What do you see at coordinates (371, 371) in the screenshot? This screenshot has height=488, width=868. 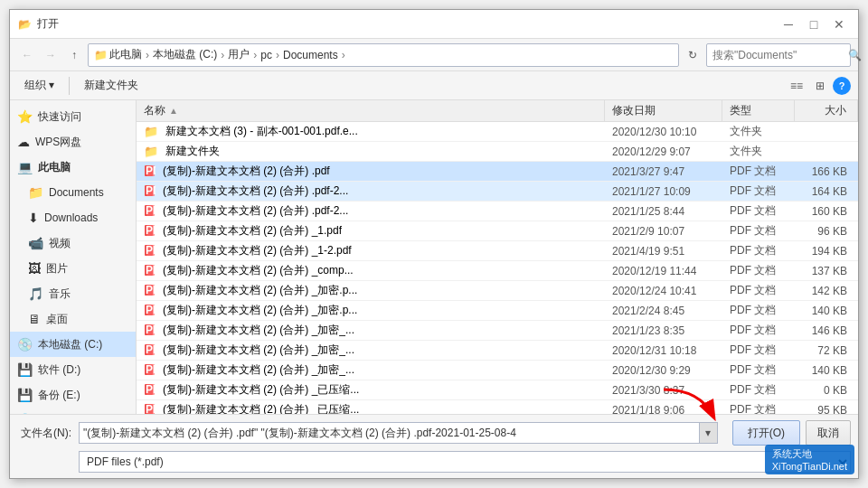 I see `cell-name: PDF(复制)-新建文本文档 (2) (合并) _加密_...` at bounding box center [371, 371].